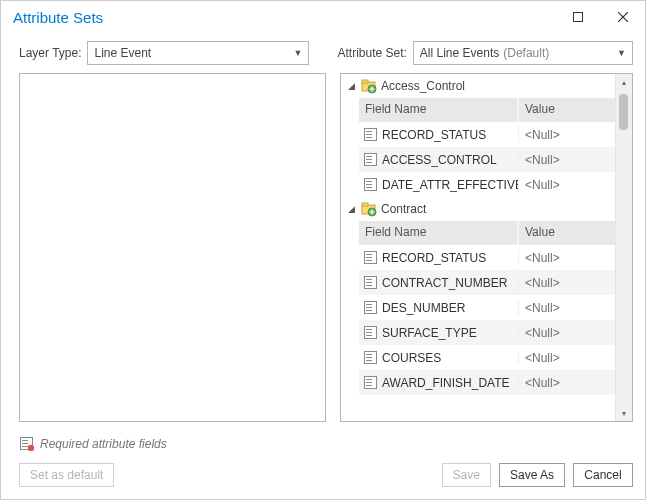 This screenshot has height=500, width=646. What do you see at coordinates (487, 184) in the screenshot?
I see `field-row: DATE_ATTR_EFFECTIVE<Null>` at bounding box center [487, 184].